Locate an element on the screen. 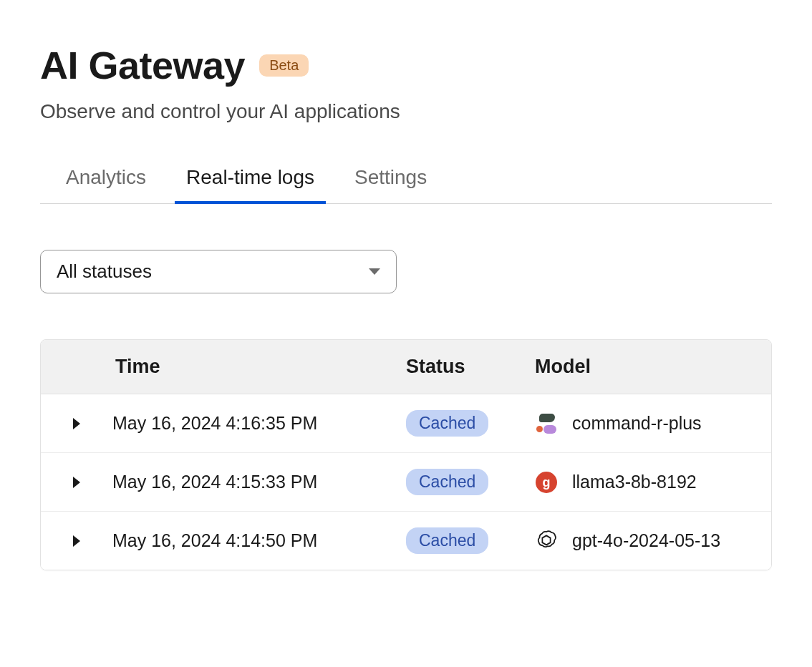 The height and width of the screenshot is (667, 812). cell-model: llama3-8b-8192 is located at coordinates (634, 482).